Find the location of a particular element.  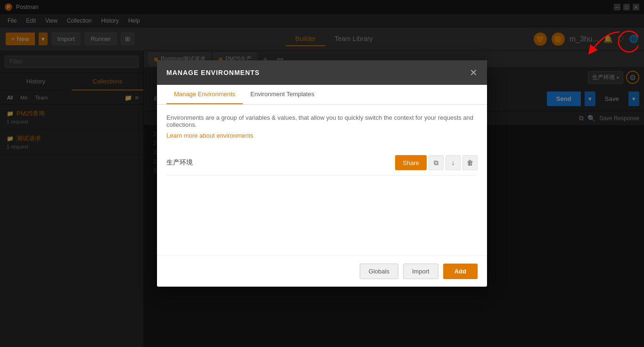

download-environment-button: ↓ is located at coordinates (453, 163).